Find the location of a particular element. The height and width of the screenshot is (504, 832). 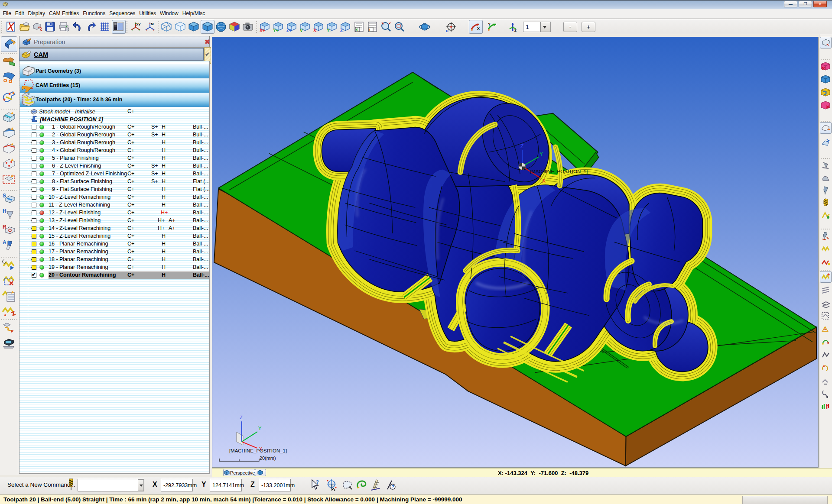

svg-text: Y- is located at coordinates (328, 30).